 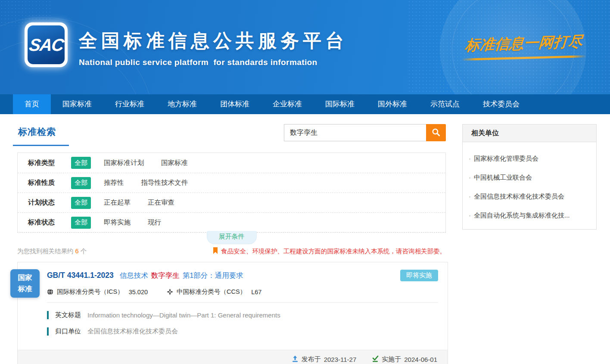 What do you see at coordinates (436, 133) in the screenshot?
I see `search-icon` at bounding box center [436, 133].